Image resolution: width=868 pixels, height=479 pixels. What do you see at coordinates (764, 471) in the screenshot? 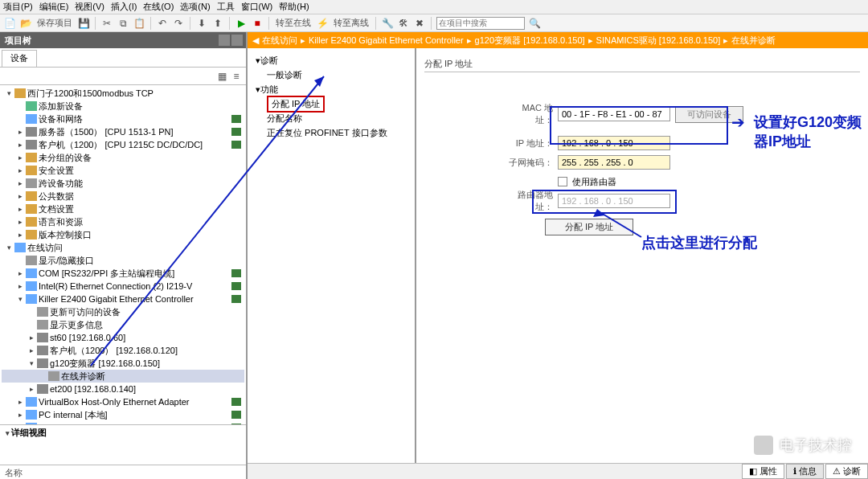
I see `tab-properties: ◧属性` at bounding box center [764, 471].